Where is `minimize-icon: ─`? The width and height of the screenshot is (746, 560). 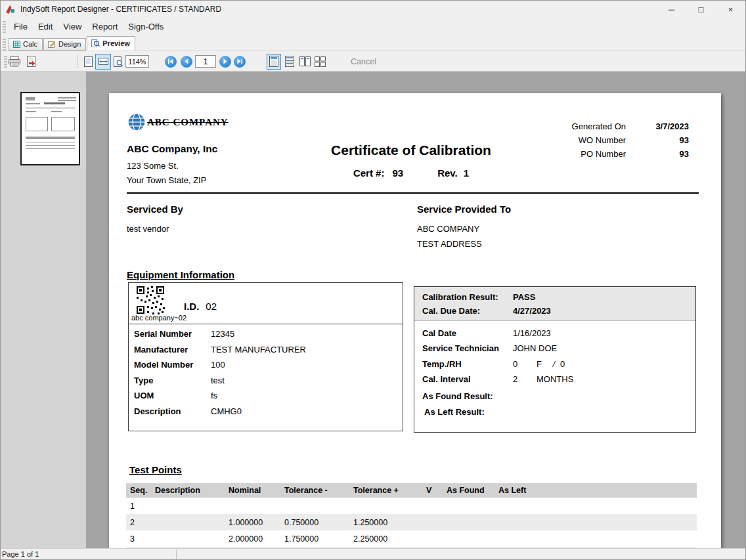 minimize-icon: ─ is located at coordinates (671, 9).